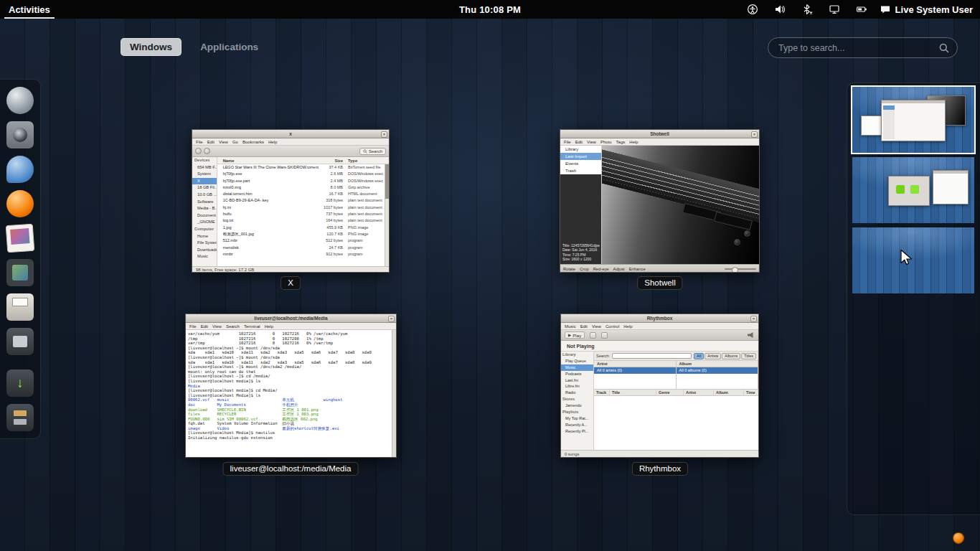 The height and width of the screenshot is (551, 980). I want to click on fm-sidebar-item: Downloads, so click(204, 250).